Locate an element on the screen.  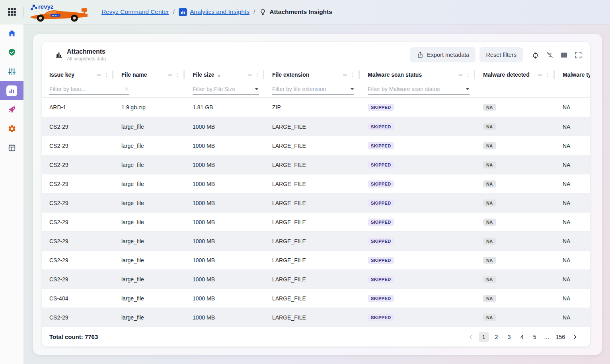
page-button-5: 5 is located at coordinates (535, 337).